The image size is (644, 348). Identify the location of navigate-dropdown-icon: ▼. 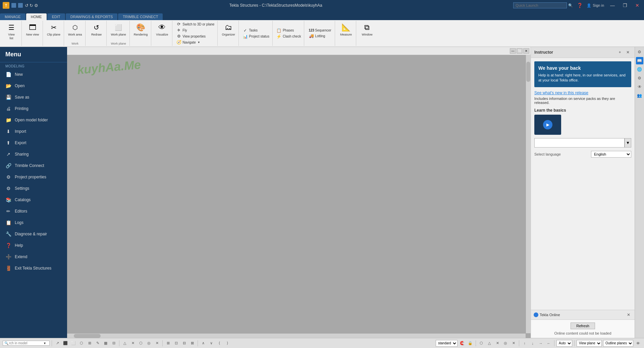
(199, 42).